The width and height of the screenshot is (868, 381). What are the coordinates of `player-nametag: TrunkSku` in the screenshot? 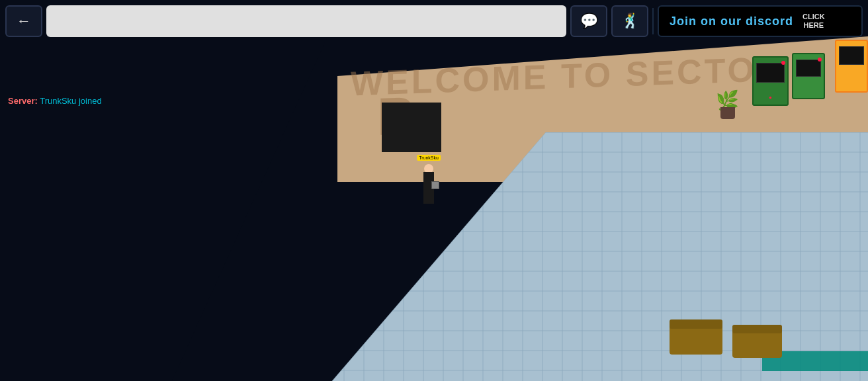 It's located at (429, 157).